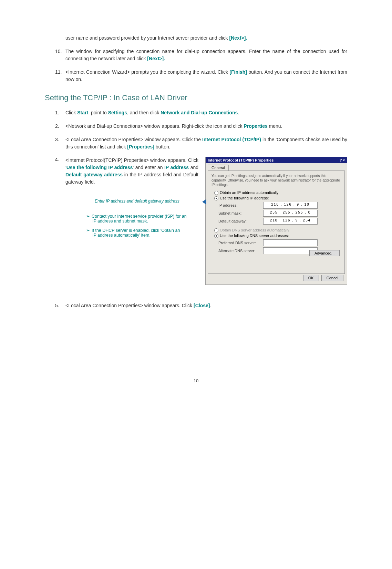 Image resolution: width=392 pixels, height=569 pixels. What do you see at coordinates (141, 147) in the screenshot?
I see `properties-btn-ref: [Properties]` at bounding box center [141, 147].